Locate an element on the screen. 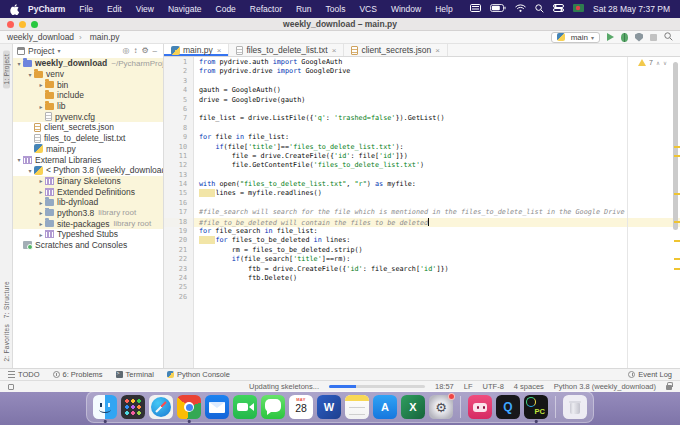 The width and height of the screenshot is (680, 425). line-number: 26 is located at coordinates (178, 298).